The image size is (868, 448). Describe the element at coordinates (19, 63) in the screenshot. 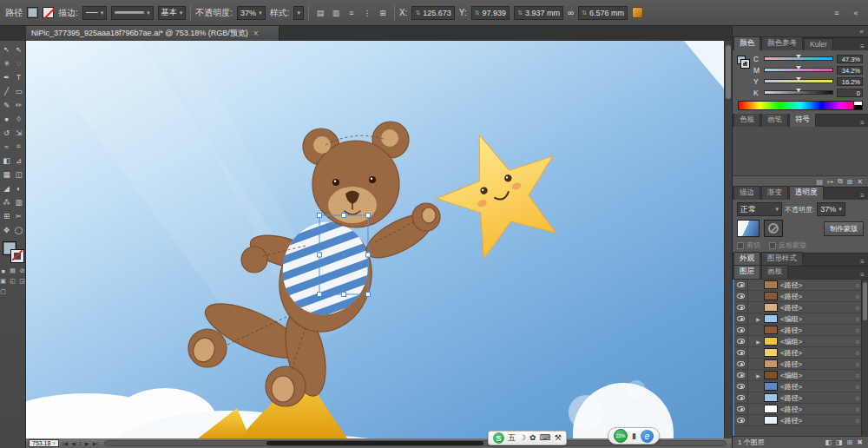

I see `lasso-tool: ◌` at that location.